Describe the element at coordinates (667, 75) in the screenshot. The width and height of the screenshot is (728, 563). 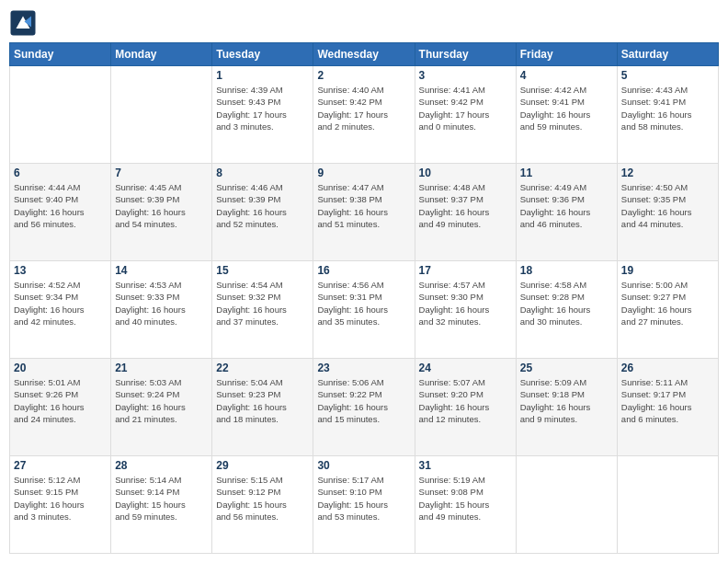
I see `day-number: 5` at that location.